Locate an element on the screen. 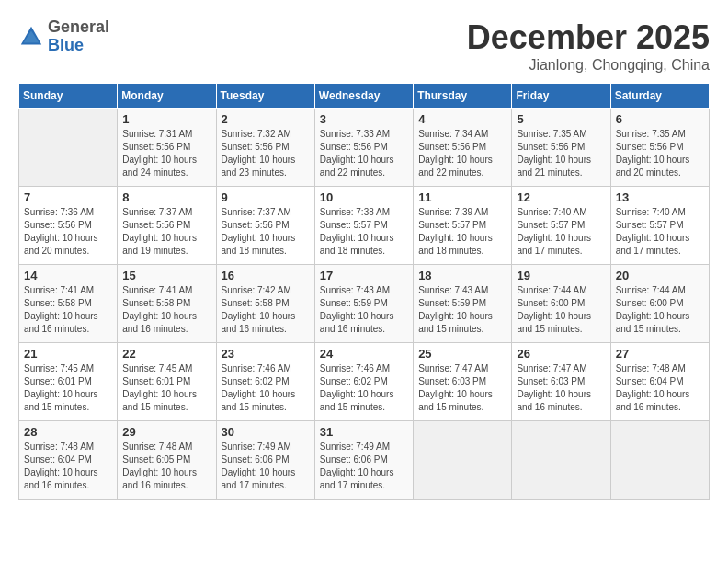 This screenshot has height=563, width=728. header-cell-monday: Monday is located at coordinates (167, 96).